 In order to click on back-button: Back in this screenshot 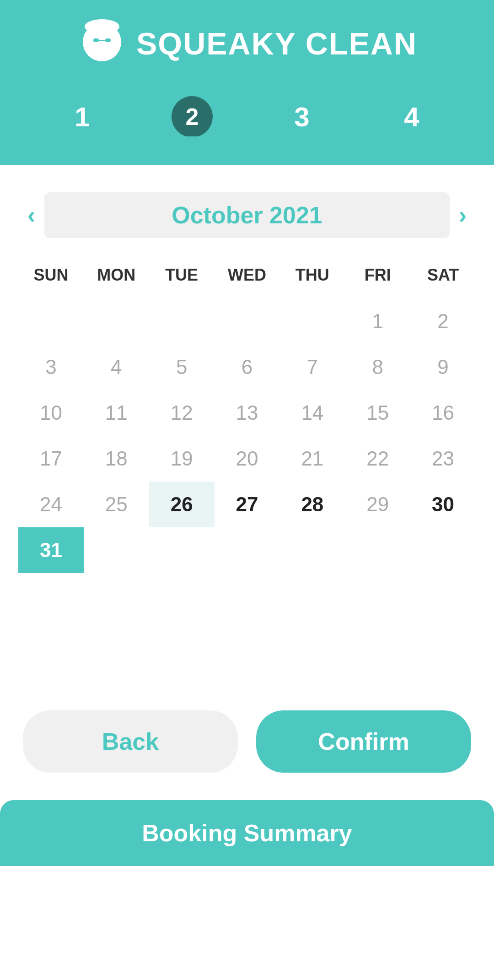, I will do `click(130, 742)`.